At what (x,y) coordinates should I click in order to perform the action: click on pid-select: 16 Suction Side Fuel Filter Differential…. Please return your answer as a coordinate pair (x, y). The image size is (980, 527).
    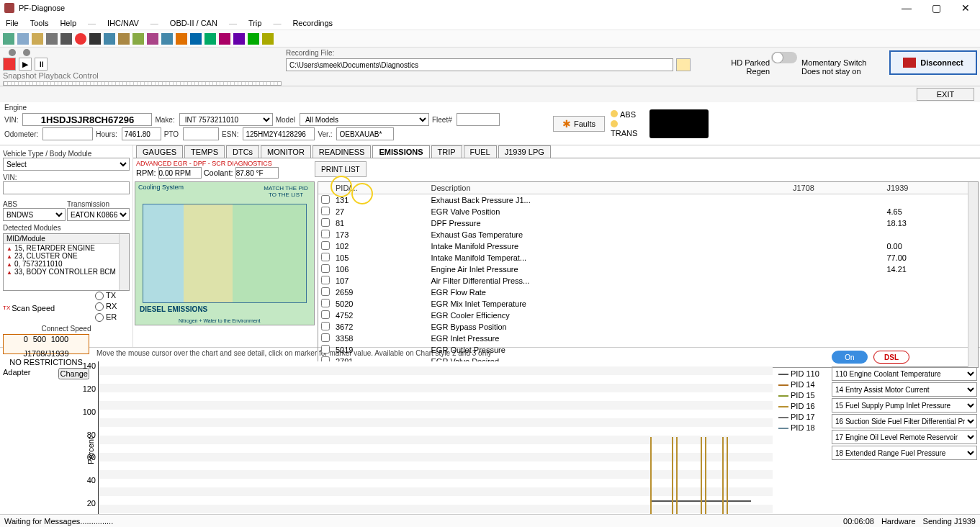
    Looking at the image, I should click on (904, 421).